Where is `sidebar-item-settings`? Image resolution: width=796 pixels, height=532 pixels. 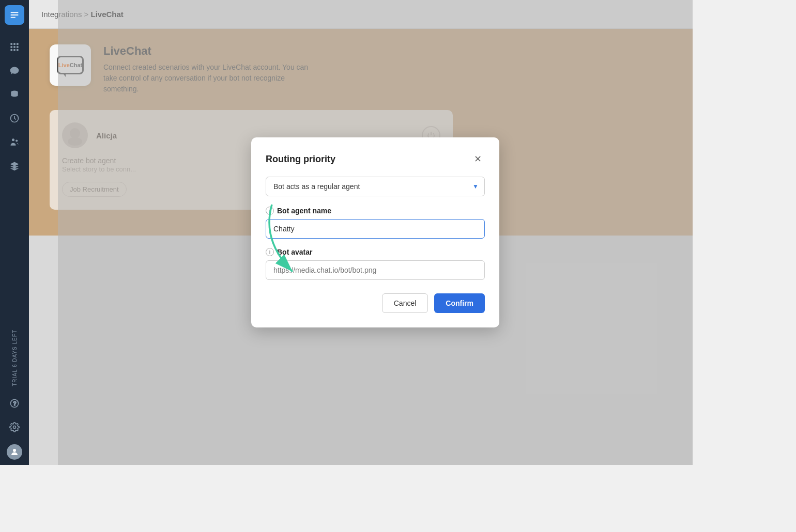 sidebar-item-settings is located at coordinates (14, 427).